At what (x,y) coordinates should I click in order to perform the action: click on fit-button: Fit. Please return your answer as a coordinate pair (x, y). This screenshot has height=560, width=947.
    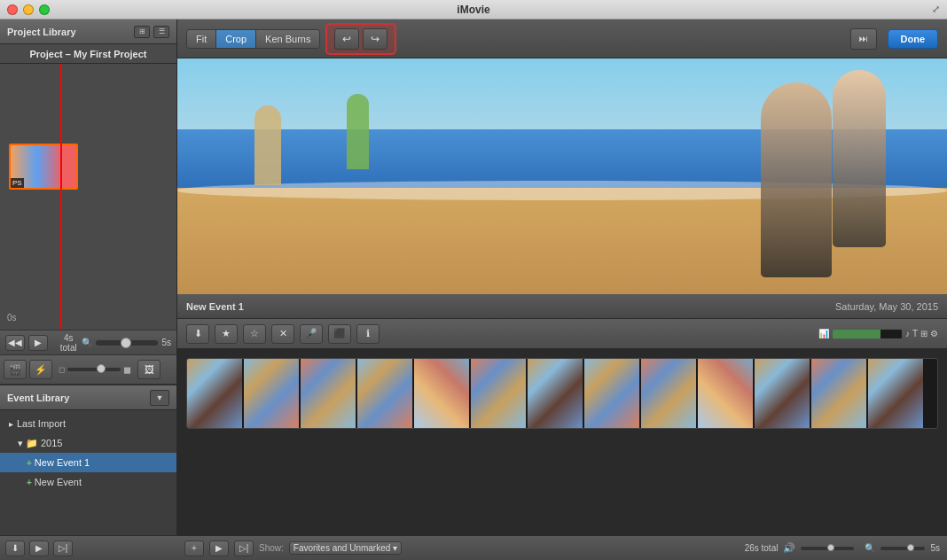
    Looking at the image, I should click on (202, 39).